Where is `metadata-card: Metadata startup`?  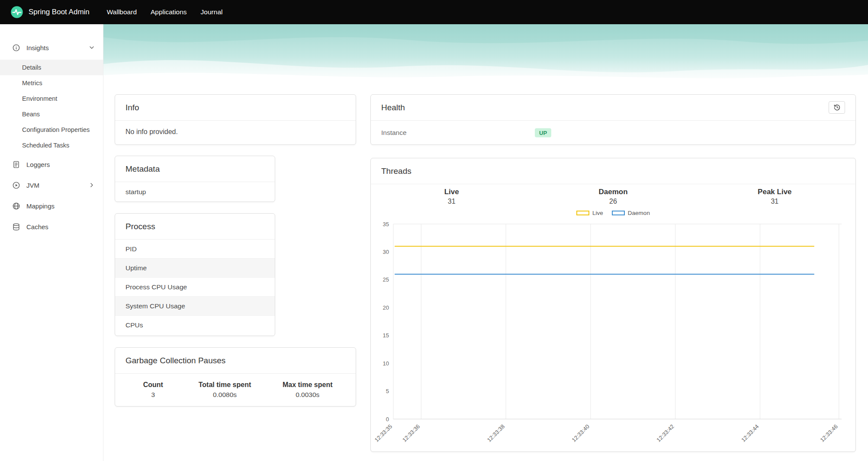 metadata-card: Metadata startup is located at coordinates (195, 179).